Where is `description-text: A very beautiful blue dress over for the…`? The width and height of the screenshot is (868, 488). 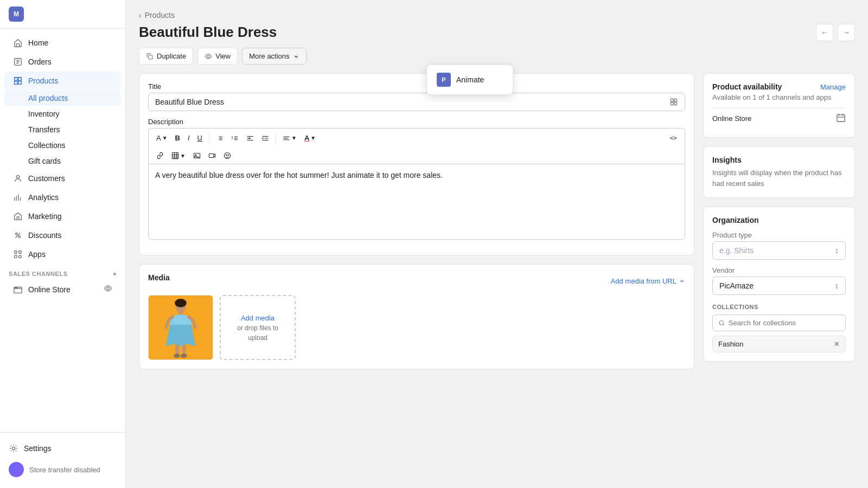
description-text: A very beautiful blue dress over for the… is located at coordinates (299, 175).